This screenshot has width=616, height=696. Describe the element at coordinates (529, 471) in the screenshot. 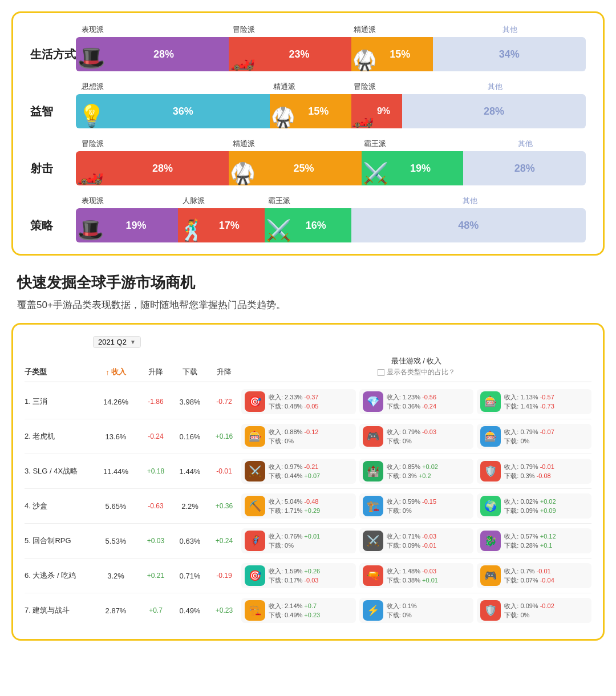

I see `game-stats: 收入: 0.79% -0.01下载: 0.3% -0.08` at that location.